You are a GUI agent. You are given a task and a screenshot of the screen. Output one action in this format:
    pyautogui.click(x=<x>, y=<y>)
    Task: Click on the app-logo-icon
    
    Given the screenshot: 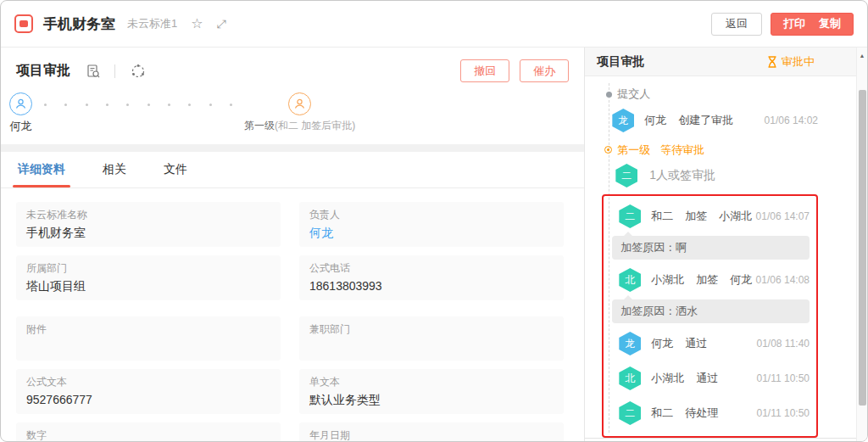 What is the action you would take?
    pyautogui.click(x=24, y=24)
    